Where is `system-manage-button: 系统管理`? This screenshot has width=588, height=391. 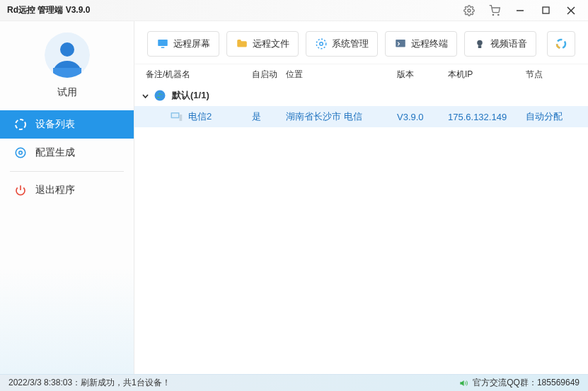
system-manage-button: 系统管理 is located at coordinates (342, 44).